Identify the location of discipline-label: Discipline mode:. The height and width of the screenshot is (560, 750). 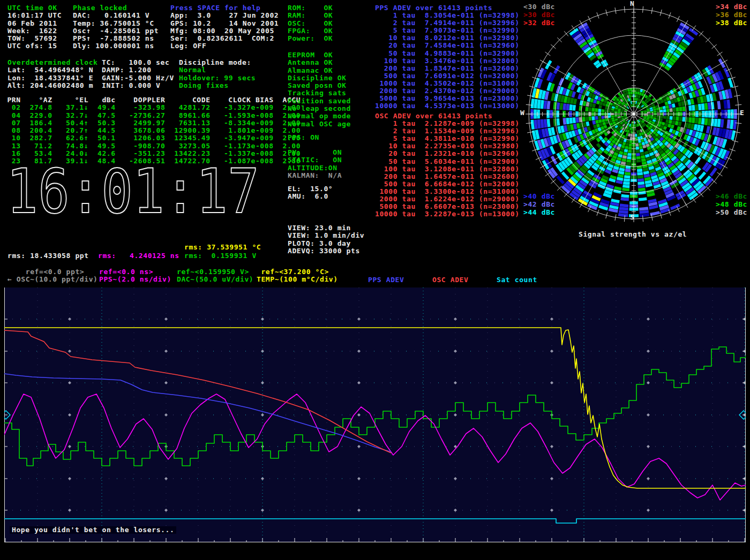
(215, 62).